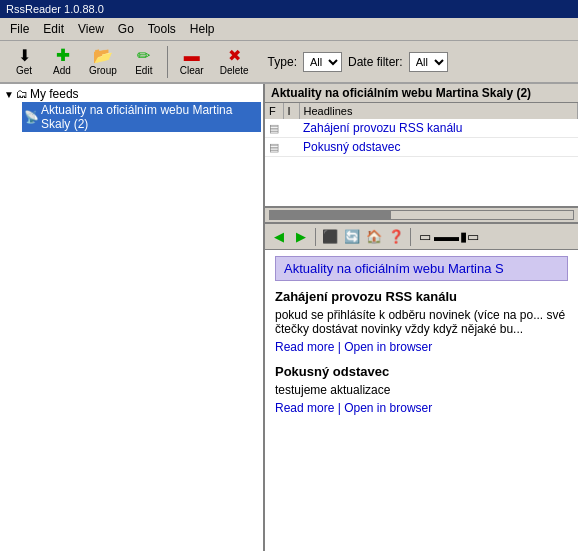 The height and width of the screenshot is (551, 578). What do you see at coordinates (103, 70) in the screenshot?
I see `group-label: Group` at bounding box center [103, 70].